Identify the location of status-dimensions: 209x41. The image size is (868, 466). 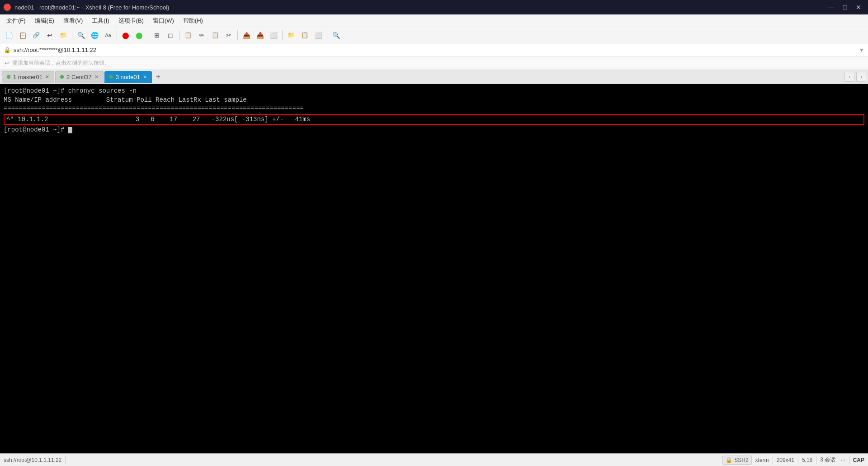
(786, 460).